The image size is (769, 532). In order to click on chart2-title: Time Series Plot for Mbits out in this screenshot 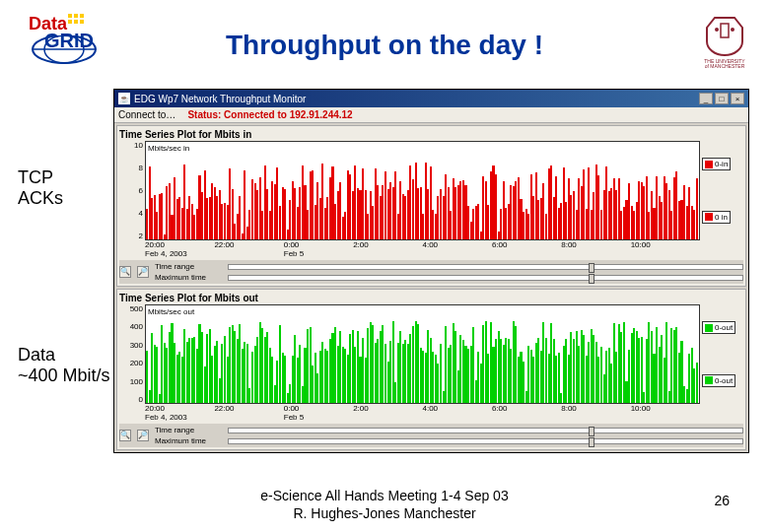, I will do `click(432, 298)`.